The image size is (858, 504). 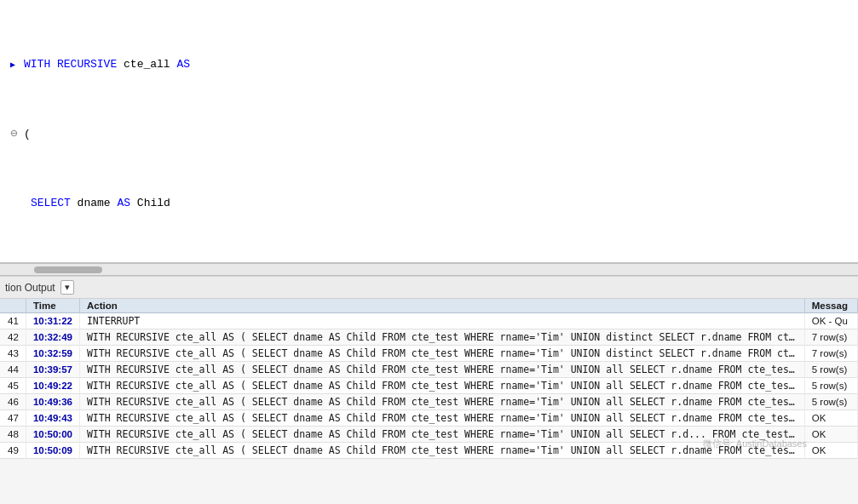 I want to click on row-num: 41, so click(x=13, y=322).